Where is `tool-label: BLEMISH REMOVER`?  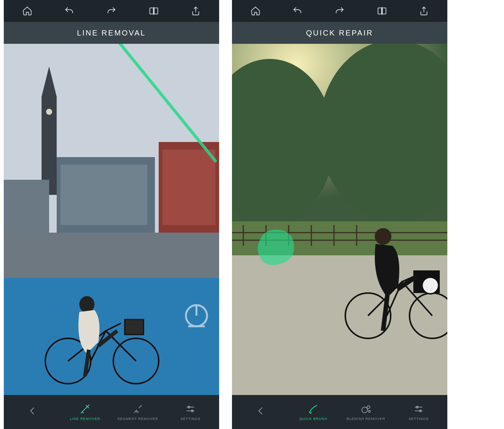 tool-label: BLEMISH REMOVER is located at coordinates (366, 419).